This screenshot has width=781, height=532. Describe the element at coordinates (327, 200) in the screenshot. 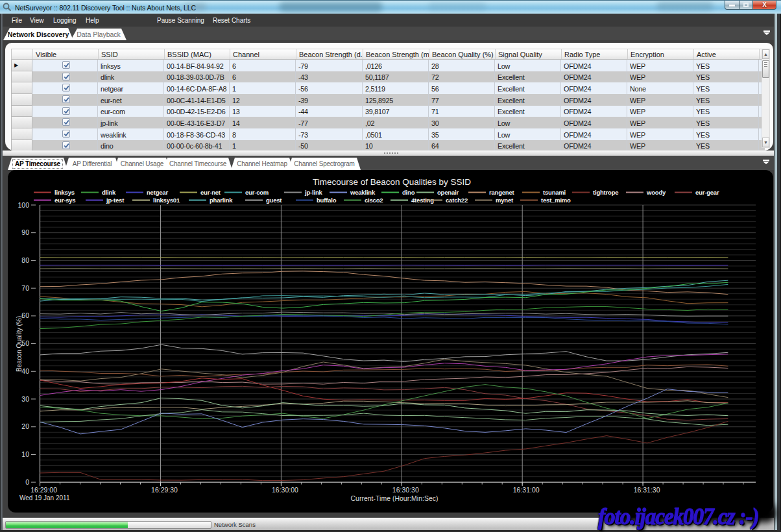

I see `svg-text: buffalo` at that location.